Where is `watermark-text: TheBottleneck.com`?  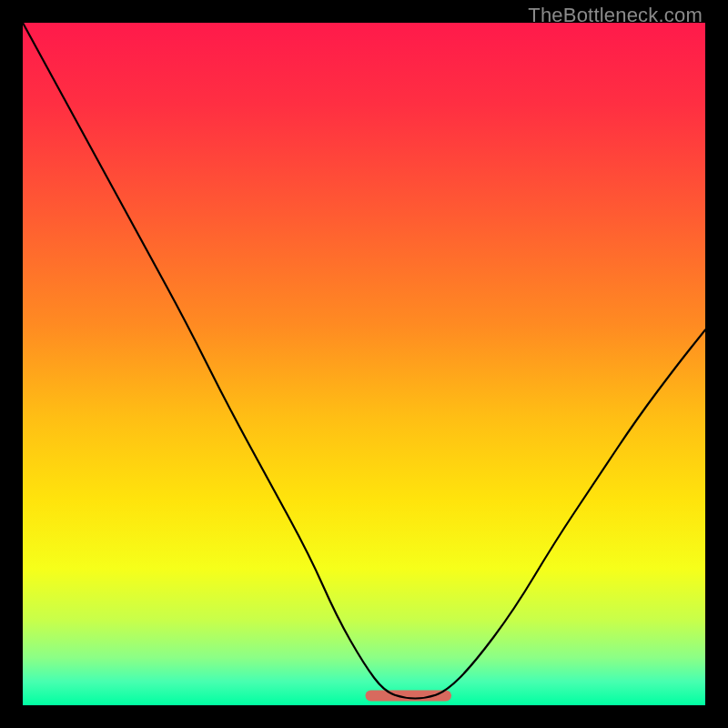 watermark-text: TheBottleneck.com is located at coordinates (615, 15).